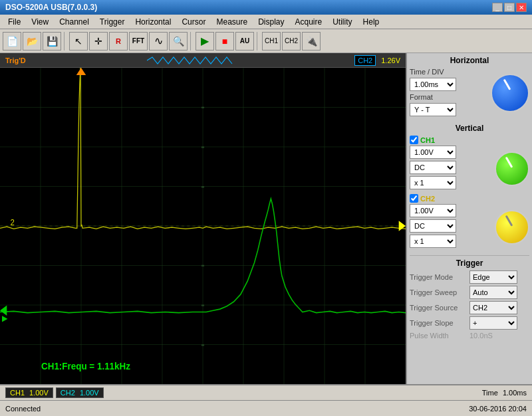  What do you see at coordinates (40, 22) in the screenshot?
I see `menu-view: View` at bounding box center [40, 22].